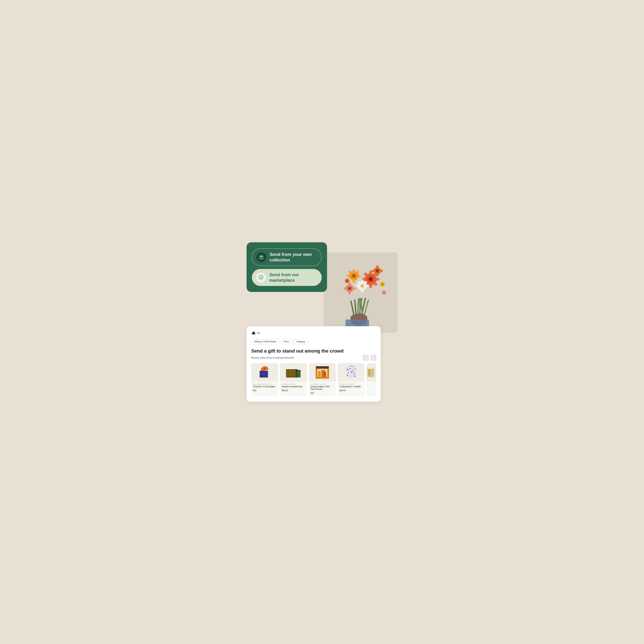 The image size is (644, 644). Describe the element at coordinates (314, 364) in the screenshot. I see `marketplace-panel: 〜 Gifting to United States Price Categor…` at that location.